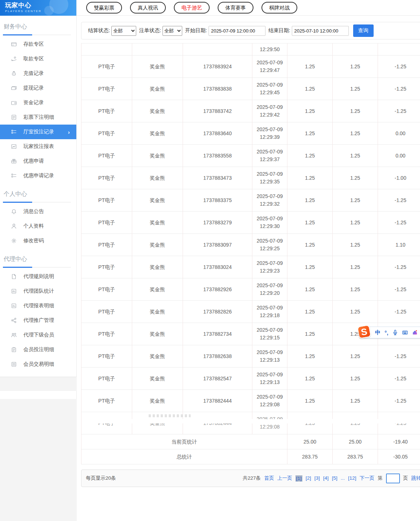 This screenshot has width=420, height=521. Describe the element at coordinates (14, 117) in the screenshot. I see `lottery-bet-detail-icon` at that location.